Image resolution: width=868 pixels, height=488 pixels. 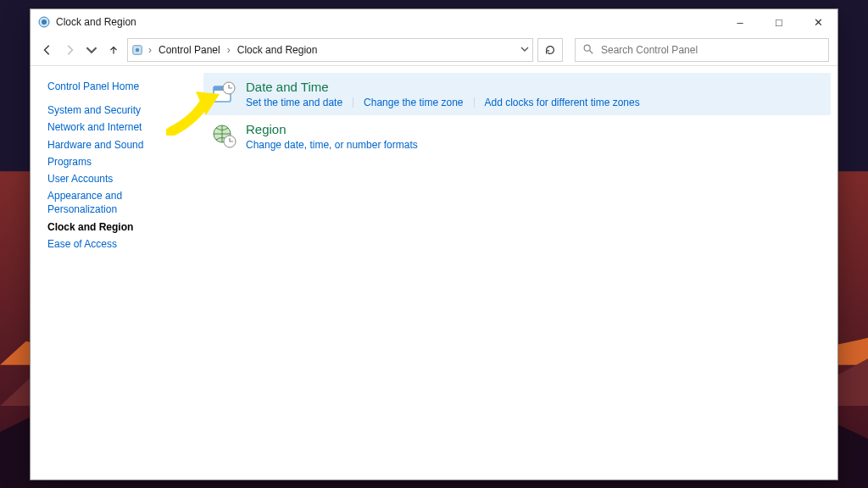 What do you see at coordinates (550, 50) in the screenshot?
I see `refresh-button` at bounding box center [550, 50].